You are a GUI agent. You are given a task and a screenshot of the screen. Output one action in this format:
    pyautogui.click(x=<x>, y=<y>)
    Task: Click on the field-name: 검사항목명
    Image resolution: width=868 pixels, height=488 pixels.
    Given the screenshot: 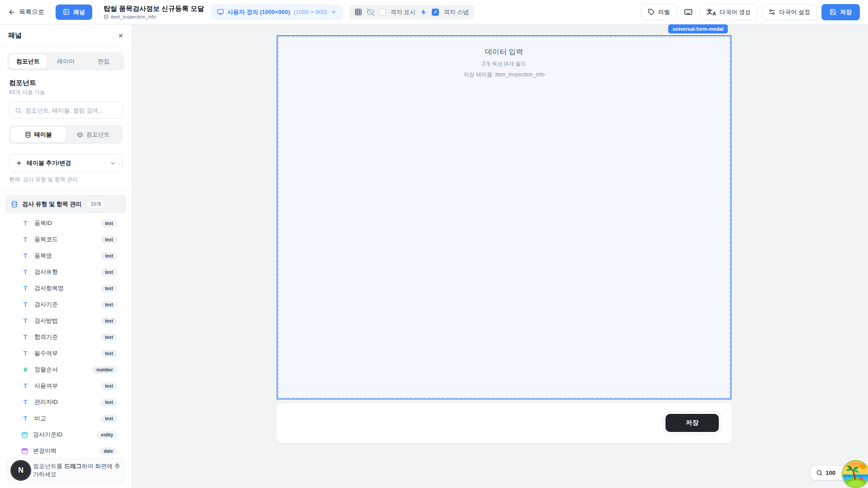 What is the action you would take?
    pyautogui.click(x=49, y=288)
    